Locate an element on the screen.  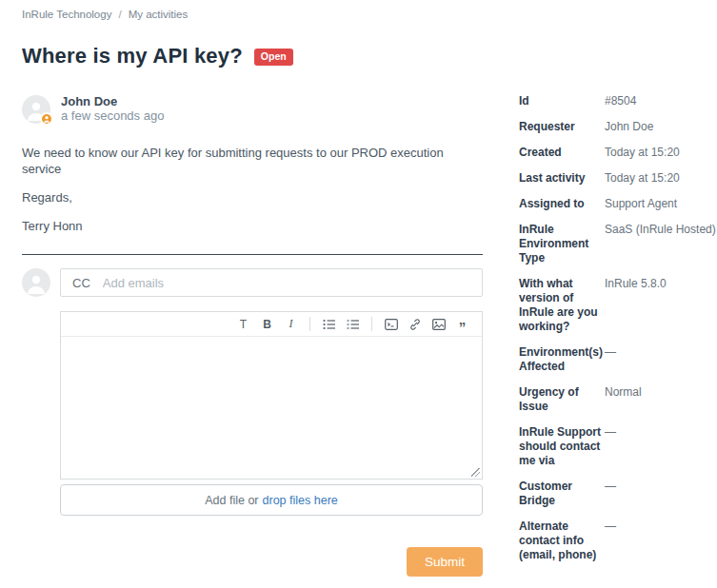
cc-field: CC is located at coordinates (271, 283).